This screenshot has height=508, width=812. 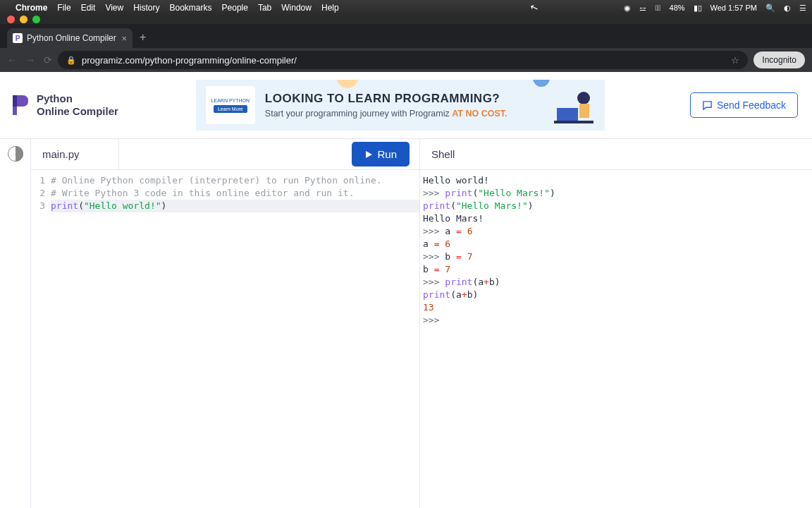 I want to click on banner-learn-button: Learn More, so click(x=230, y=109).